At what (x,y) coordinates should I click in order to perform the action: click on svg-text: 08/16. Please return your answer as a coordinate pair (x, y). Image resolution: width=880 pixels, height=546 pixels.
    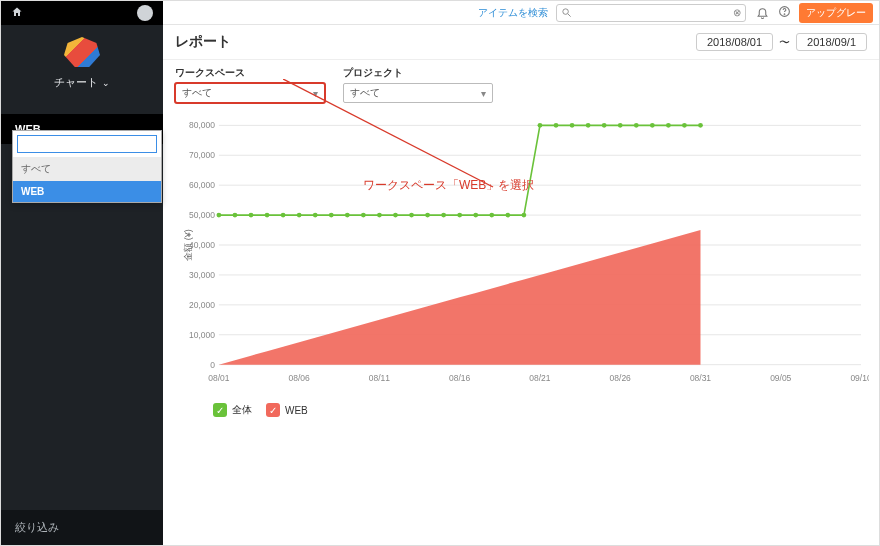
    Looking at the image, I should click on (460, 378).